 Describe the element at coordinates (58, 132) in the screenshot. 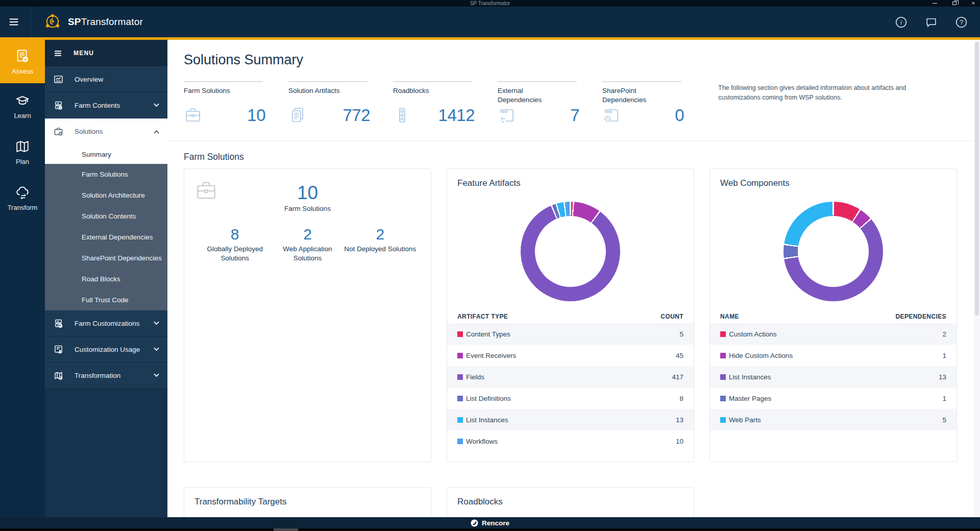

I see `solutions-briefcase-icon` at that location.